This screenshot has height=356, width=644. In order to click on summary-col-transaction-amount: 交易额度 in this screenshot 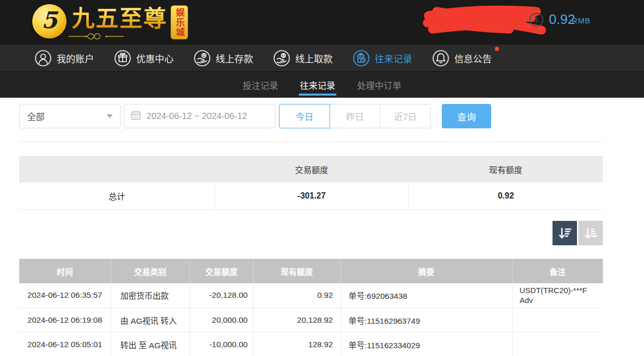, I will do `click(312, 169)`.